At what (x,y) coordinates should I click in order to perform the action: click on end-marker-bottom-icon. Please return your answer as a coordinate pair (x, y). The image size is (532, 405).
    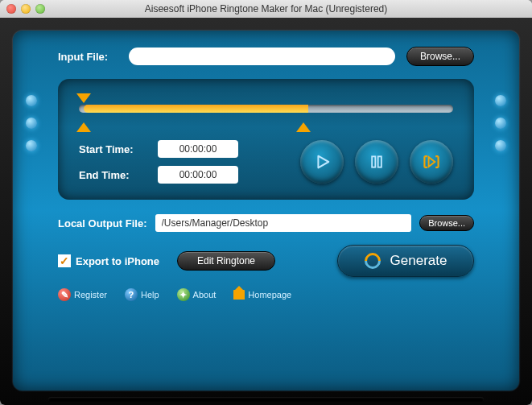
    Looking at the image, I should click on (303, 127).